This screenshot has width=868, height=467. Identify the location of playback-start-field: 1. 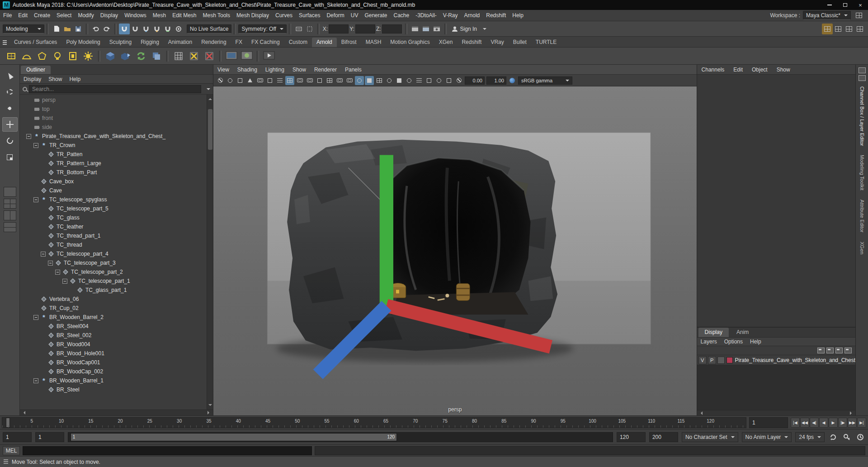
(50, 437).